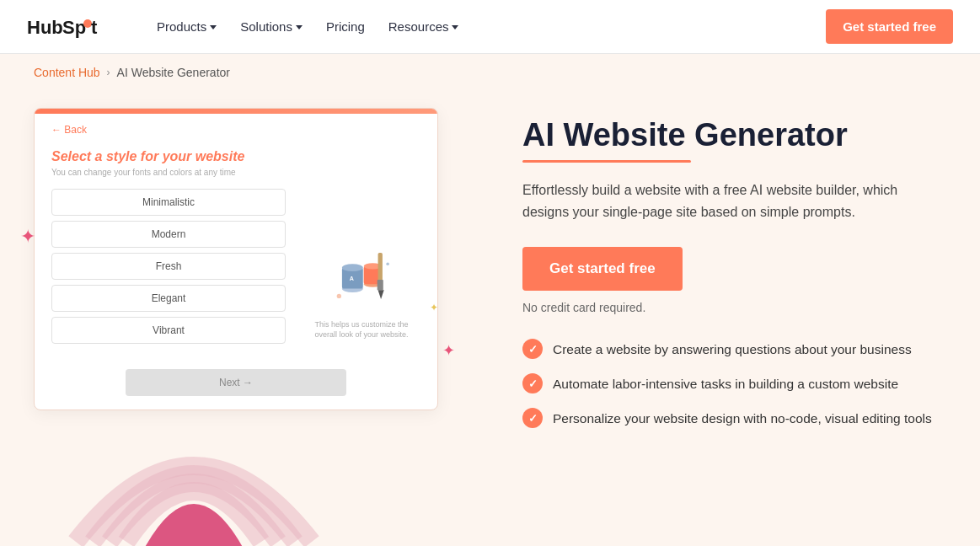 The width and height of the screenshot is (980, 546). What do you see at coordinates (361, 279) in the screenshot?
I see `website-style-illustration: A` at bounding box center [361, 279].